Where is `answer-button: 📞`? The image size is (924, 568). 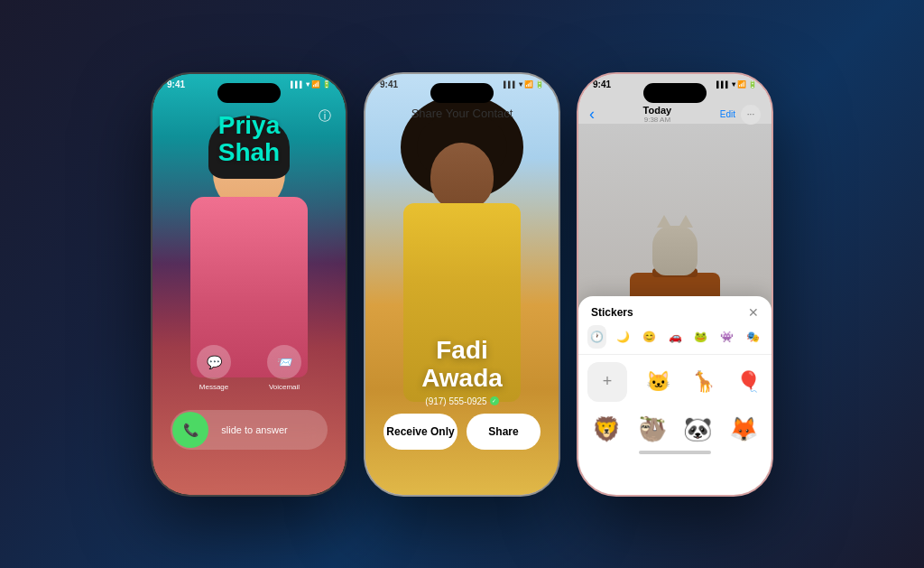
answer-button: 📞 is located at coordinates (190, 430).